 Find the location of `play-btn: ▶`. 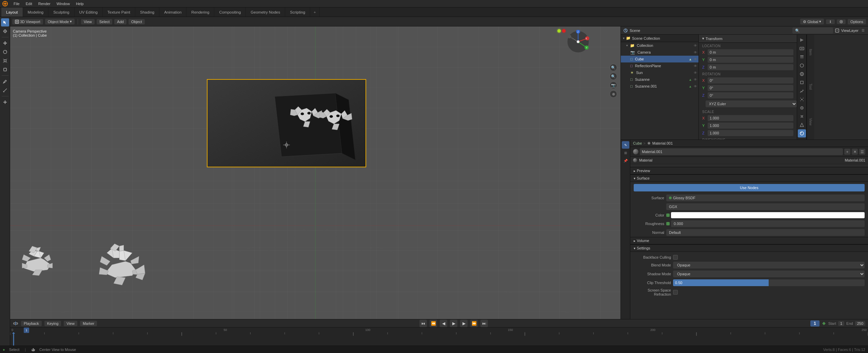

play-btn: ▶ is located at coordinates (454, 323).